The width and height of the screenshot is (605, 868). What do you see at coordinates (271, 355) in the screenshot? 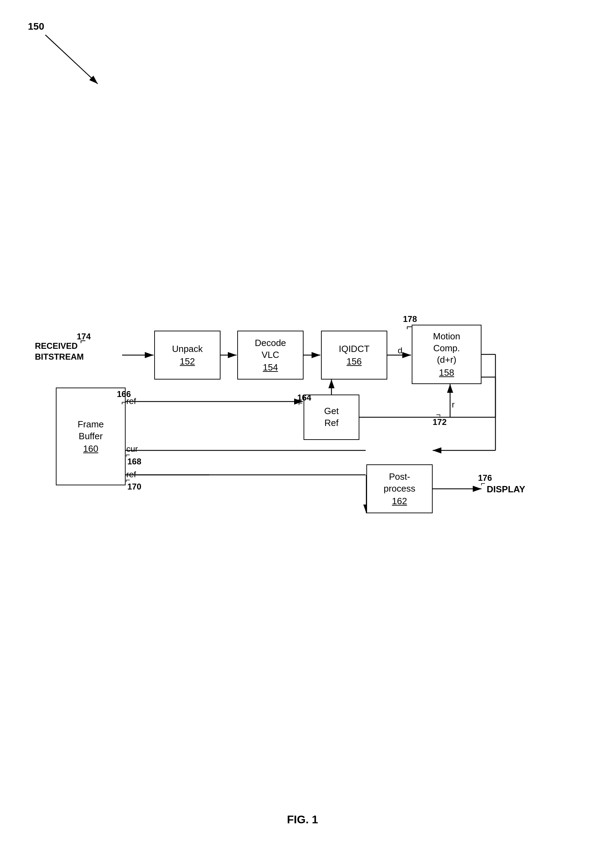
I see `decode-vlc-box: DecodeVLC 154` at bounding box center [271, 355].